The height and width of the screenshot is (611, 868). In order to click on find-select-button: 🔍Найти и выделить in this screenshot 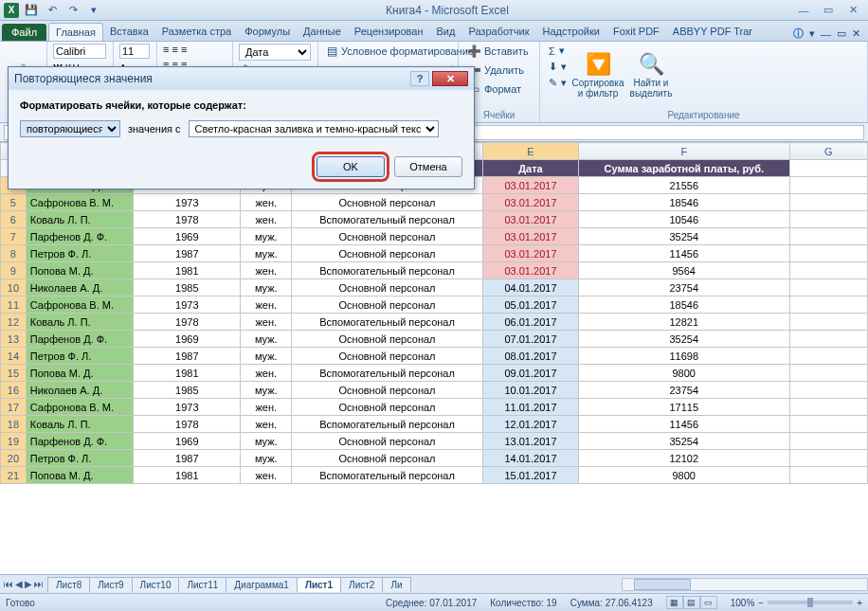, I will do `click(651, 76)`.